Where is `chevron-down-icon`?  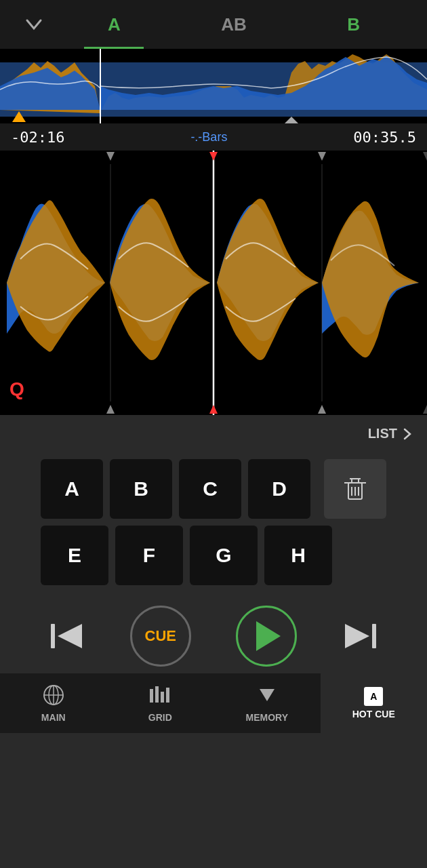 chevron-down-icon is located at coordinates (34, 24).